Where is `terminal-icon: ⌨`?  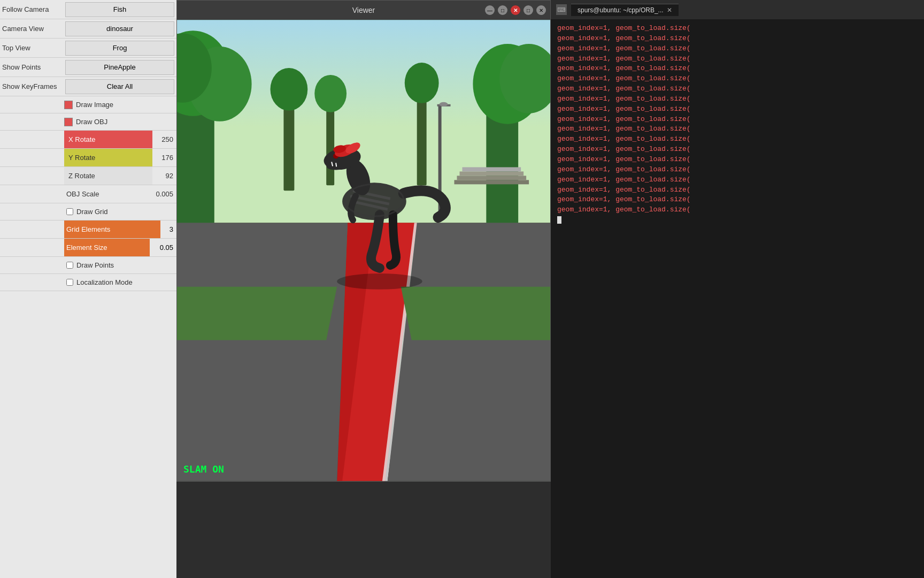 terminal-icon: ⌨ is located at coordinates (561, 10).